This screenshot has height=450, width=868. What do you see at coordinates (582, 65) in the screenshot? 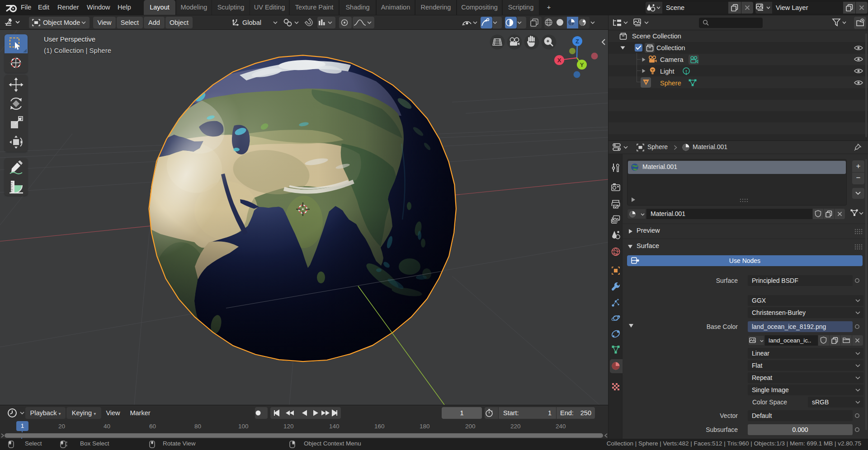
I see `svg-text: Y` at bounding box center [582, 65].